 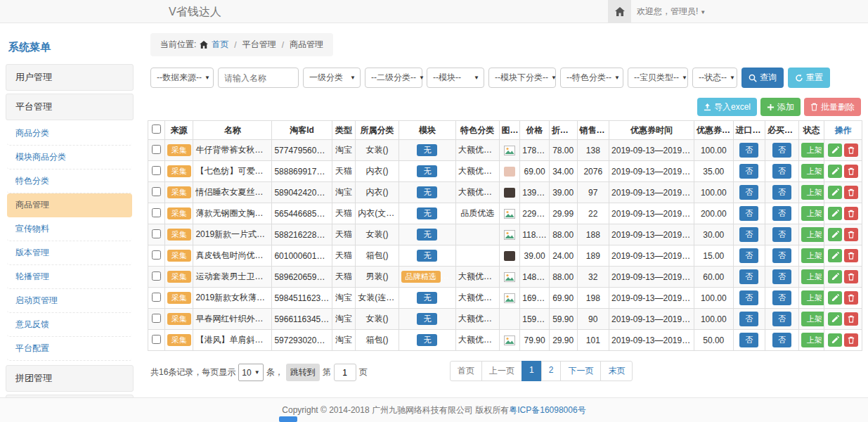 What do you see at coordinates (70, 158) in the screenshot?
I see `sidebar-item-模块商品分类: 模块商品分类` at bounding box center [70, 158].